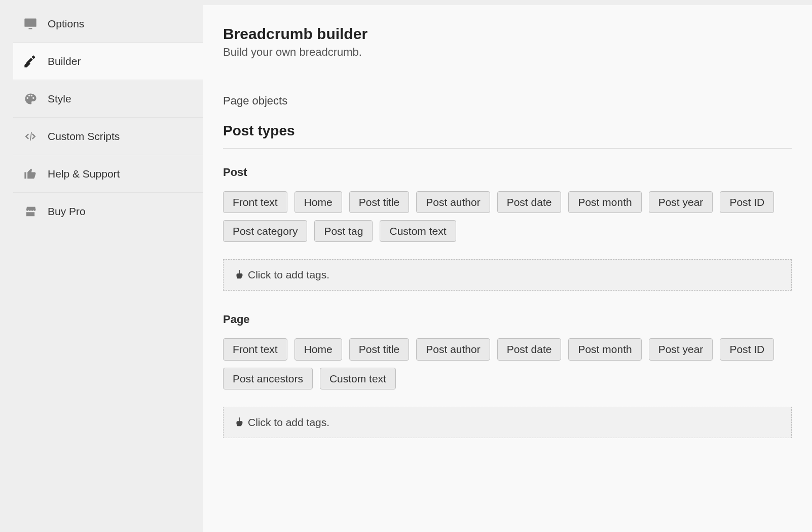  I want to click on sidebar-item-builder: Builder, so click(108, 61).